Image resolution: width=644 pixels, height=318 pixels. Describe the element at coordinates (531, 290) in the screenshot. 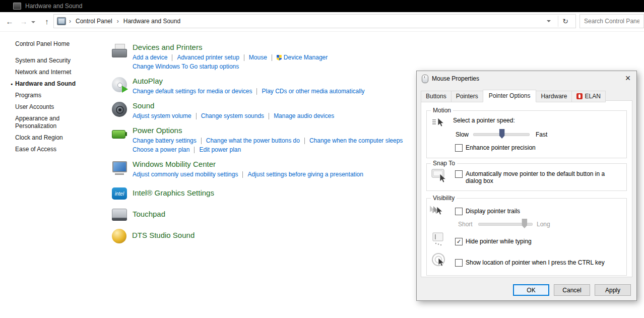

I see `ok-button: OK` at that location.